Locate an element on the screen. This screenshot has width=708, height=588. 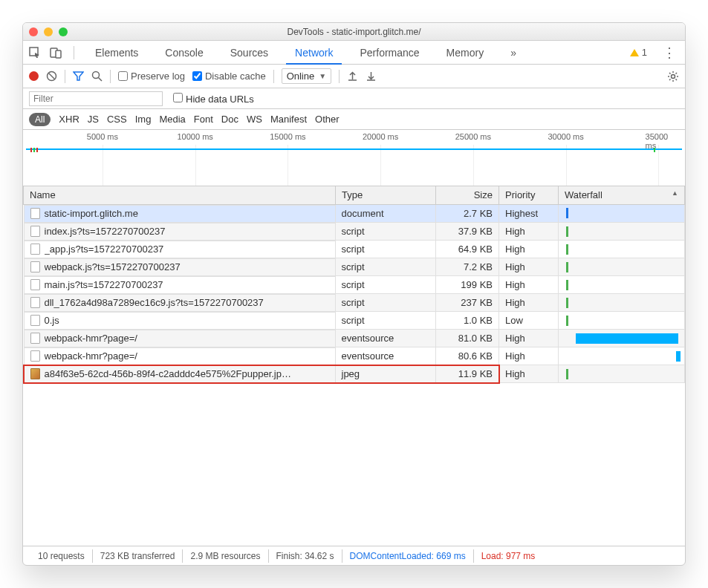
device-toggle-icon is located at coordinates (56, 53).